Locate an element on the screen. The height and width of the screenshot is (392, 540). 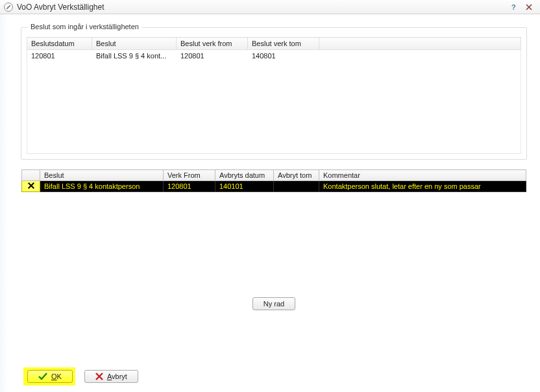
avbryt-button: Avbryt is located at coordinates (112, 376).